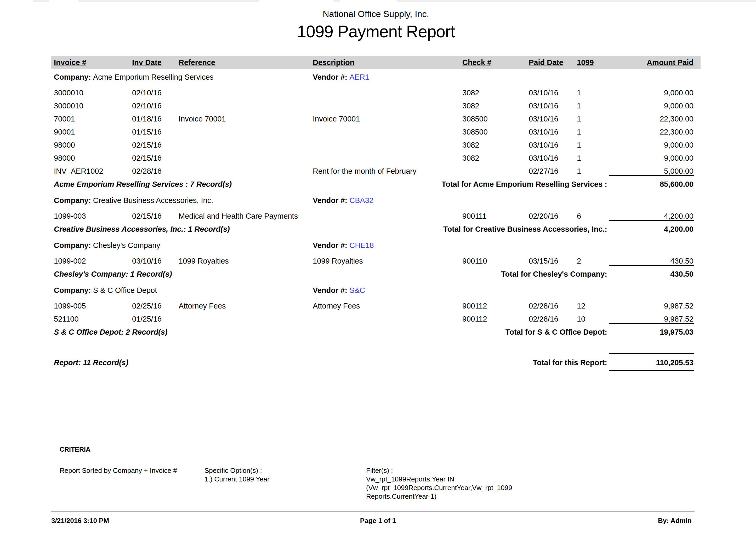  I want to click on criteria-filter-line: Reports.CurrentYear-1), so click(401, 496).